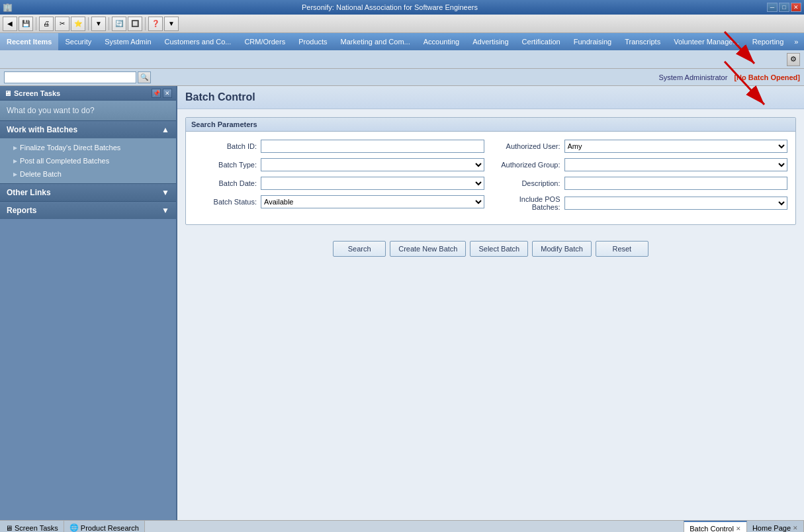 This screenshot has width=804, height=532. What do you see at coordinates (78, 42) in the screenshot?
I see `menu-security: Security` at bounding box center [78, 42].